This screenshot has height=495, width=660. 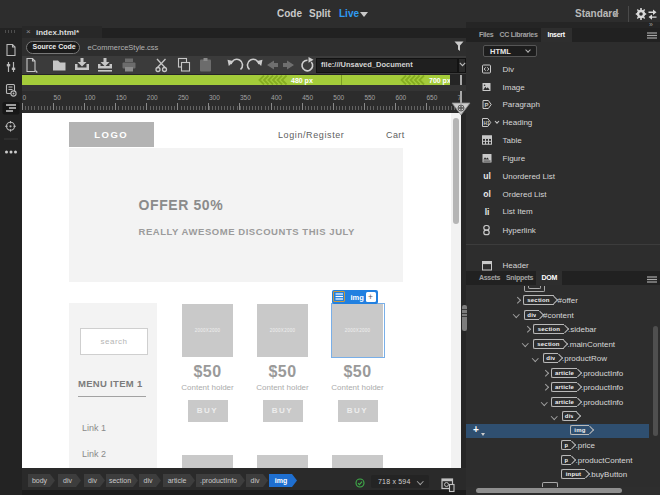 What do you see at coordinates (302, 81) in the screenshot?
I see `svg-text: 480 px` at bounding box center [302, 81].